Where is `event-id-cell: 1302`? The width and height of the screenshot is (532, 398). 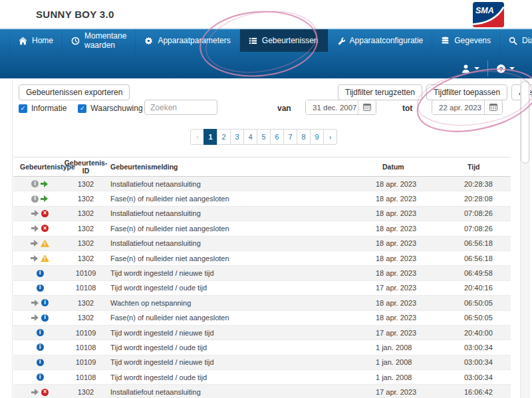
event-id-cell: 1302 is located at coordinates (86, 392).